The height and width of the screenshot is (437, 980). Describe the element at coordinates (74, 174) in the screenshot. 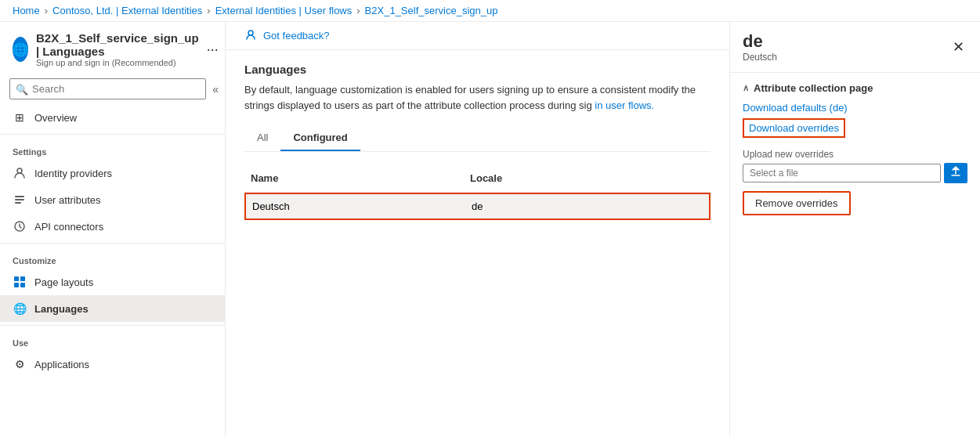

I see `sidebar-item-identity-label: Identity providers` at that location.